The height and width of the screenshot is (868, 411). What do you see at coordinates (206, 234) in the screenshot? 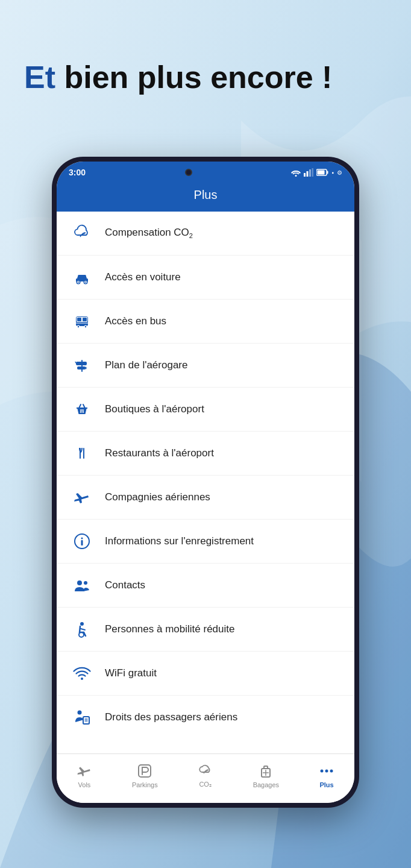
I see `menu-item-co2: Compensation CO2` at bounding box center [206, 234].